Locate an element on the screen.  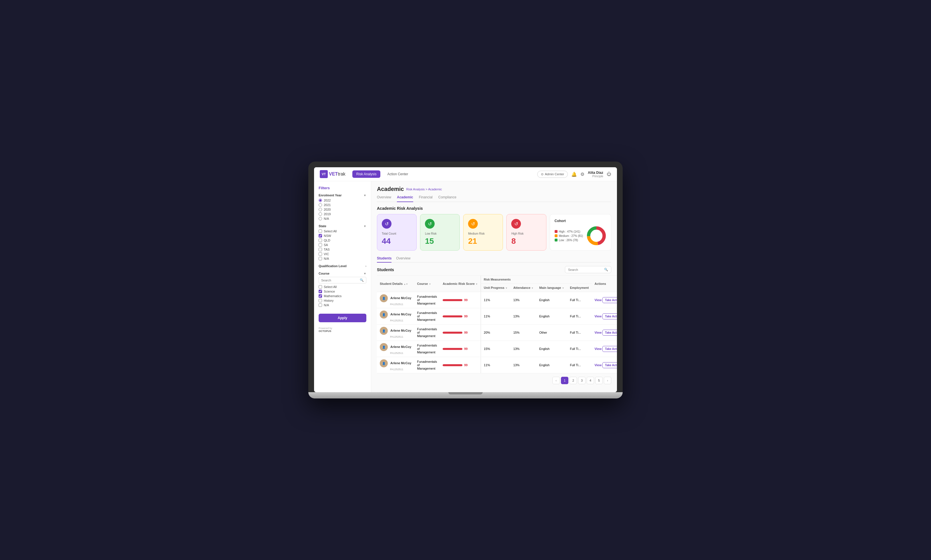
attendance-cell: 15% is located at coordinates (523, 333).